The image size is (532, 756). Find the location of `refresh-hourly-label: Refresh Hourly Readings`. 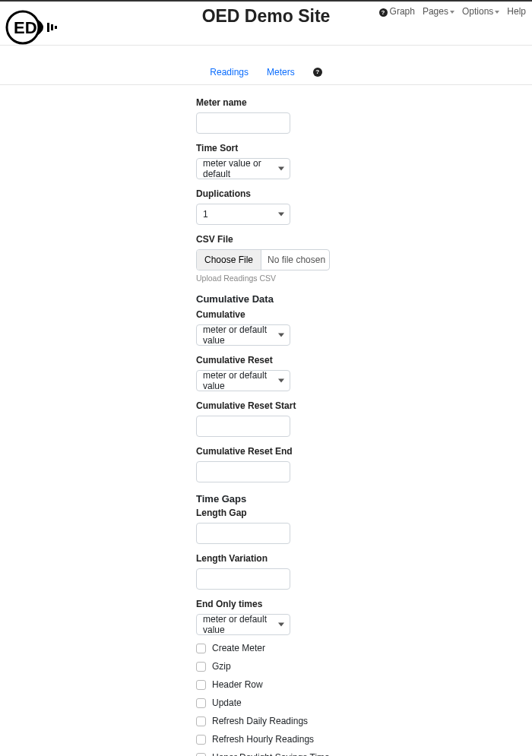

refresh-hourly-label: Refresh Hourly Readings is located at coordinates (263, 739).